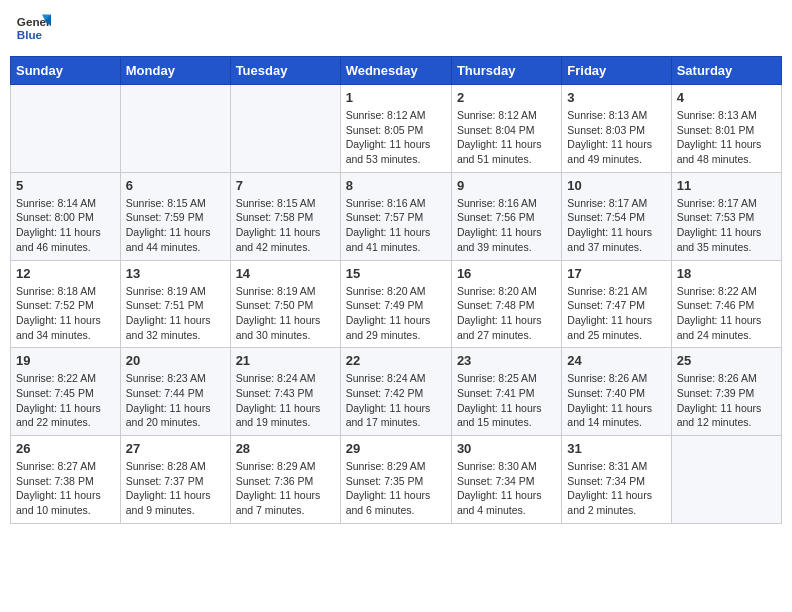 This screenshot has height=612, width=792. Describe the element at coordinates (176, 400) in the screenshot. I see `day-info: Sunrise: 8:23 AM Sunset: 7:44 PM Dayligh…` at that location.